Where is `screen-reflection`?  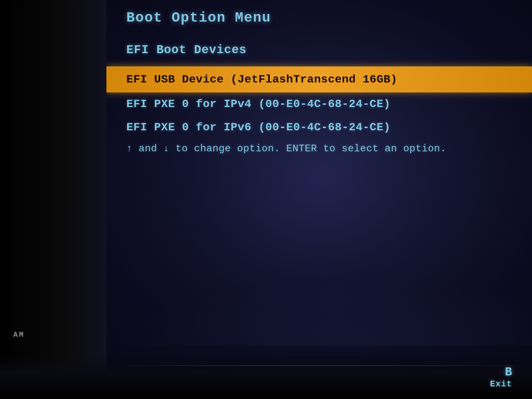 screen-reflection is located at coordinates (319, 313).